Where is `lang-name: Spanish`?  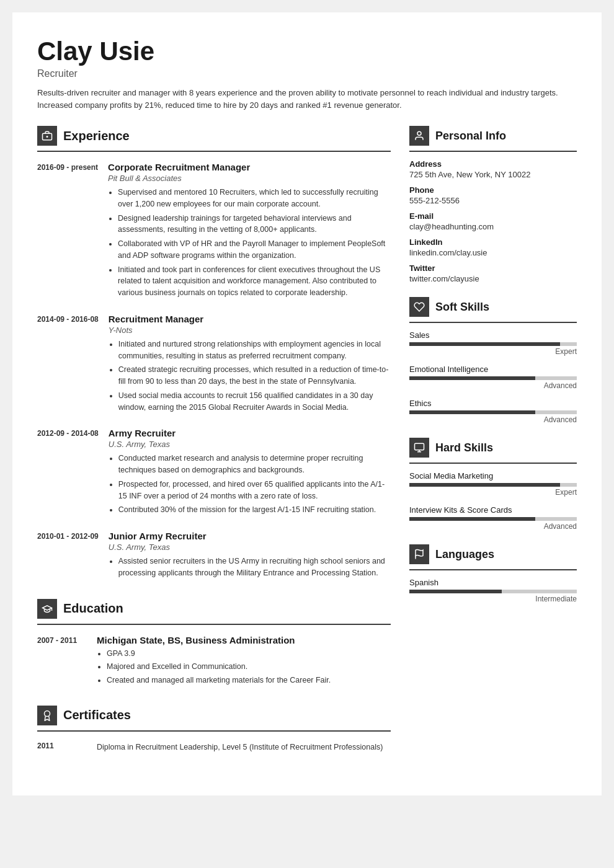
lang-name: Spanish is located at coordinates (493, 583).